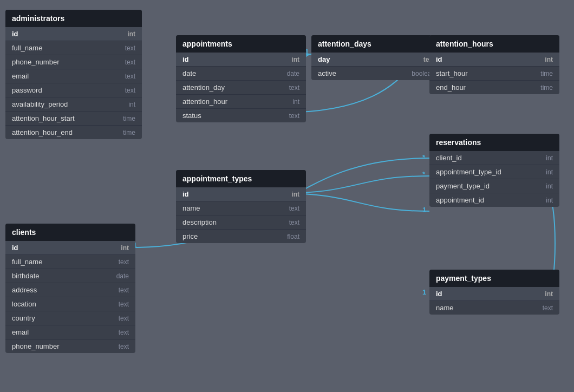 This screenshot has height=392, width=574. I want to click on table-row: attention_hour_end time, so click(74, 132).